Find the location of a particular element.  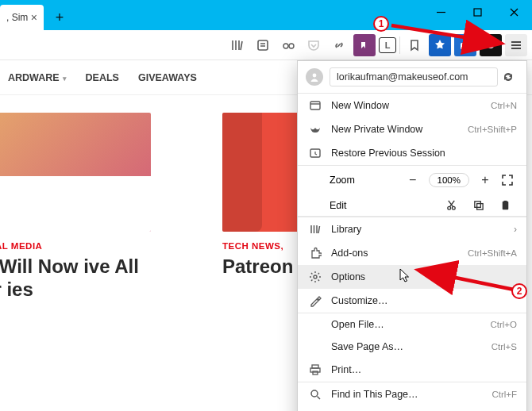

fullscreen-button is located at coordinates (507, 180).